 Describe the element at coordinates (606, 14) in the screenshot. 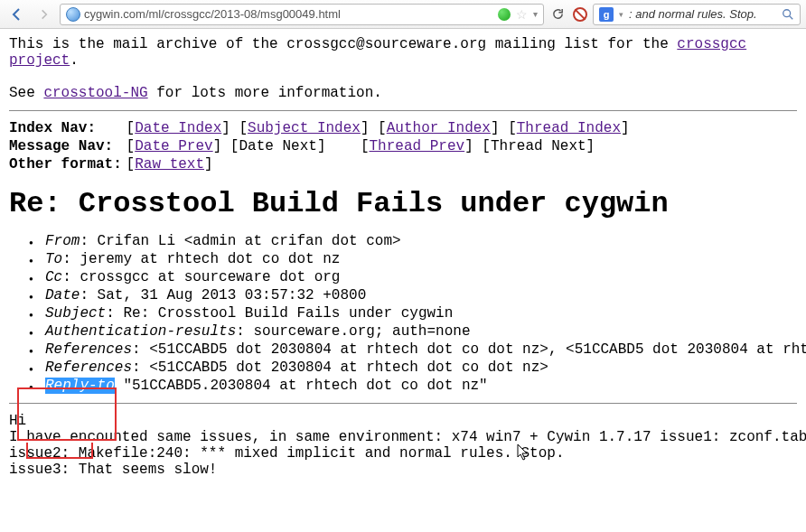

I see `search-engine-icon: g` at that location.